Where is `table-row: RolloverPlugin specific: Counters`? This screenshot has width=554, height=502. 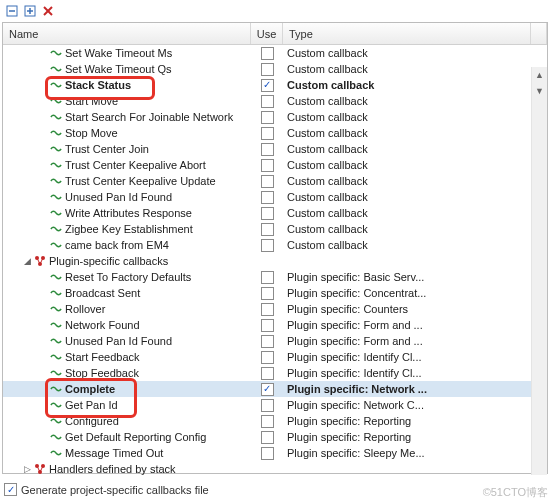
table-row: RolloverPlugin specific: Counters is located at coordinates (275, 309).